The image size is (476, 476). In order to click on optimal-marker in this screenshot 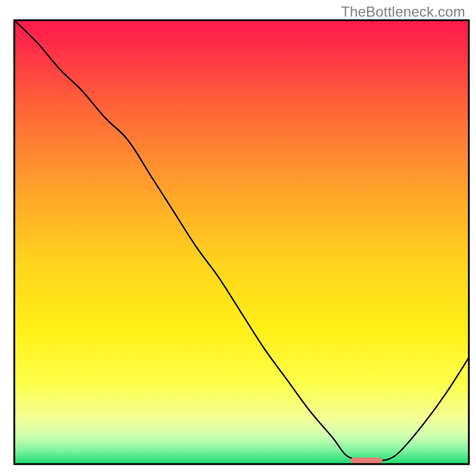, I will do `click(367, 461)`.